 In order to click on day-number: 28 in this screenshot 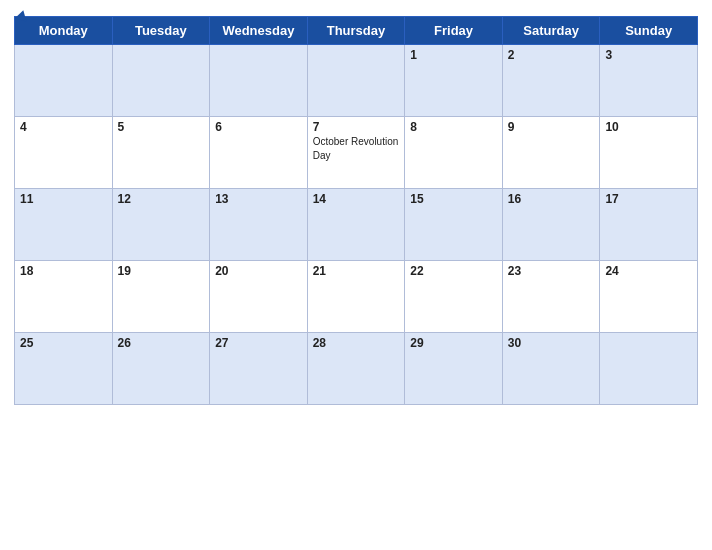, I will do `click(356, 343)`.